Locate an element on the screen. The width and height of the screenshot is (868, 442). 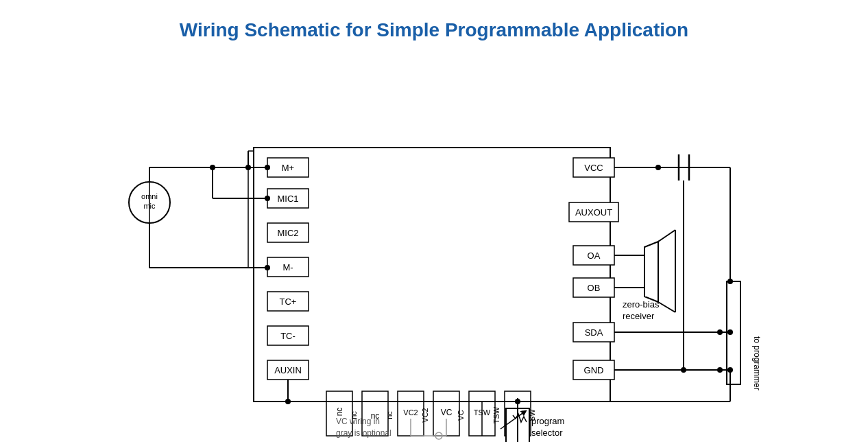
svg-text: OA is located at coordinates (594, 255).